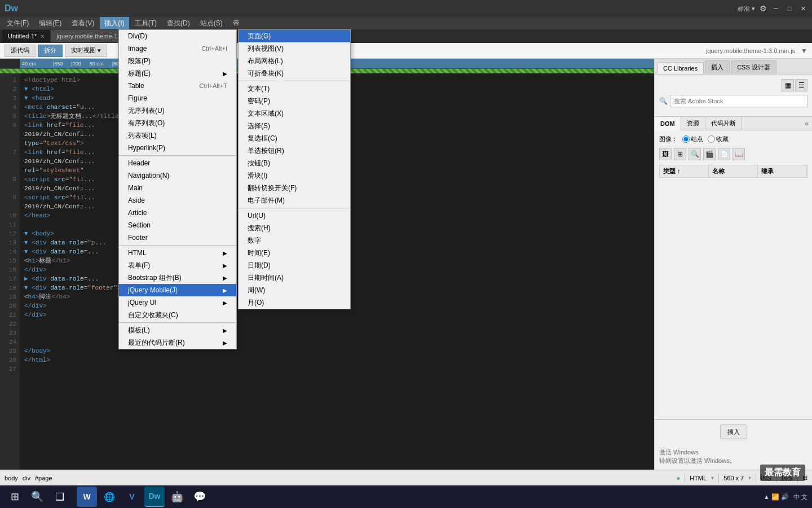 This screenshot has height=508, width=812. What do you see at coordinates (734, 432) in the screenshot?
I see `insert-button: 插入` at bounding box center [734, 432].